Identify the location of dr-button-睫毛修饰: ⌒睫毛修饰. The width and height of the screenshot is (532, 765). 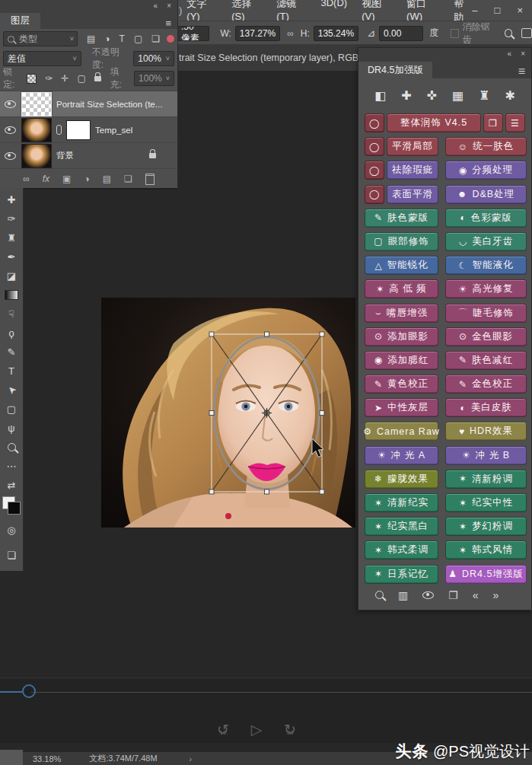
(486, 314).